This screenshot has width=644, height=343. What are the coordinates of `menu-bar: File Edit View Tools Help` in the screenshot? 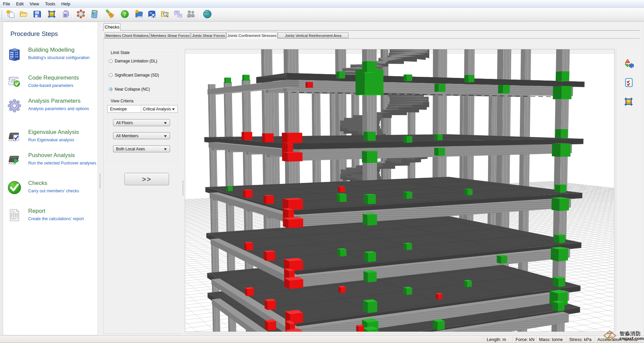 It's located at (322, 4).